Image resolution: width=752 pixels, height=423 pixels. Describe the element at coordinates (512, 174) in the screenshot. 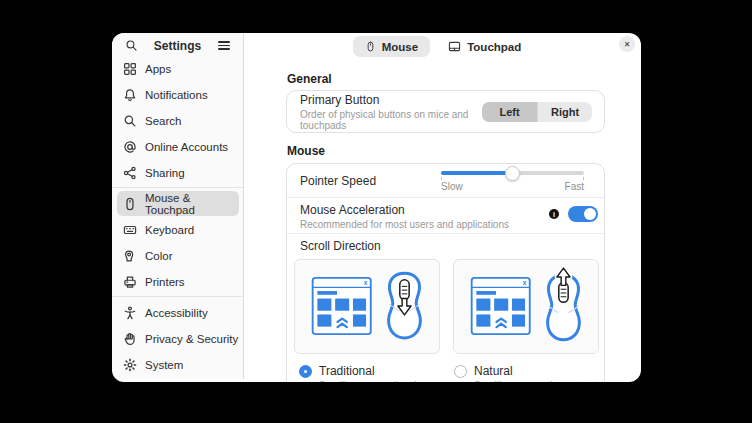

I see `slider-thumb` at that location.